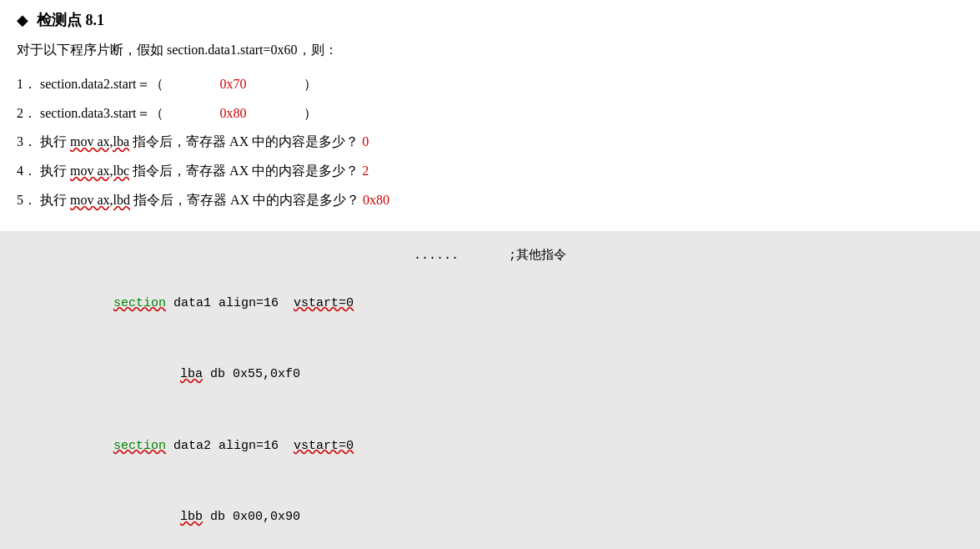 Image resolution: width=980 pixels, height=549 pixels. Describe the element at coordinates (490, 142) in the screenshot. I see `question-item-3: 3． 执行 mov ax,lba 指令后，寄存器 AX 中的内容是多少？ 0` at that location.